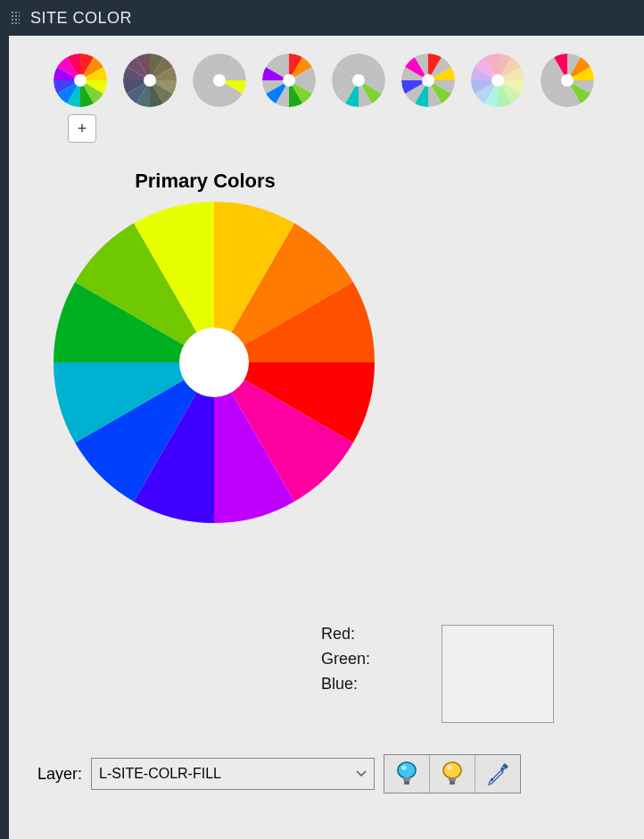 The image size is (644, 839). Describe the element at coordinates (60, 775) in the screenshot. I see `layer-label: Layer:` at that location.